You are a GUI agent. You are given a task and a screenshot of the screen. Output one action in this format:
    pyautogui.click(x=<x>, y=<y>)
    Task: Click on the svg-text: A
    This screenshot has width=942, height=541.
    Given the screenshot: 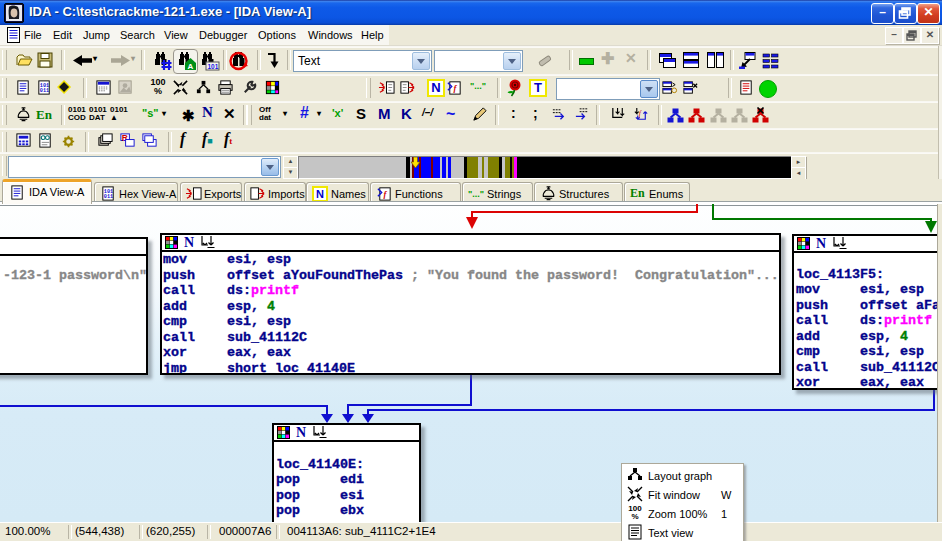 What is the action you would take?
    pyautogui.click(x=191, y=66)
    